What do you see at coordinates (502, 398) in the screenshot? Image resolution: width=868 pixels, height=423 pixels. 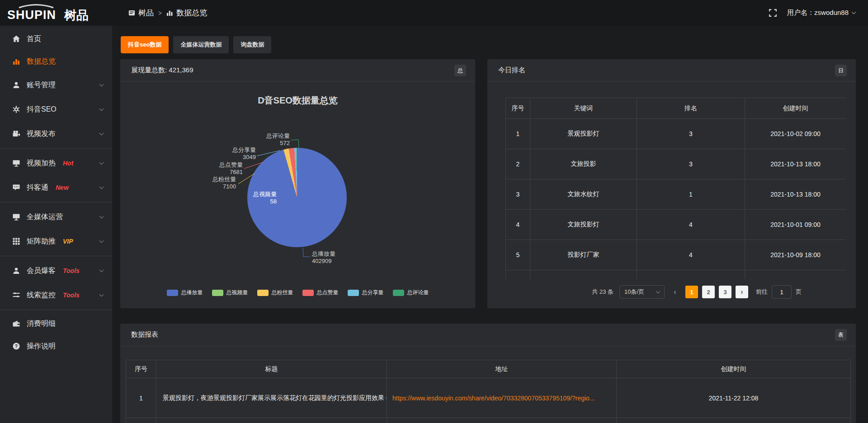 I see `video-link: https://www.iesdouyin.com/share/video/70…` at bounding box center [502, 398].